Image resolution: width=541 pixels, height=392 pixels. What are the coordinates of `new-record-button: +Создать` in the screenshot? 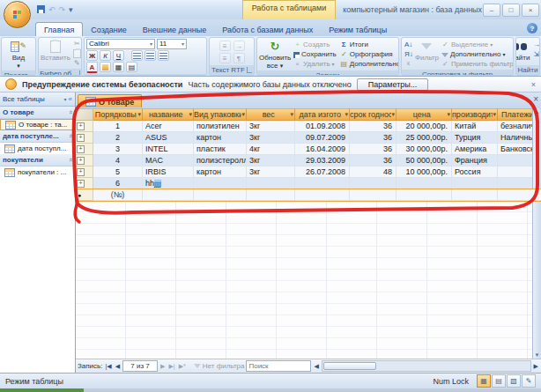 It's located at (315, 45).